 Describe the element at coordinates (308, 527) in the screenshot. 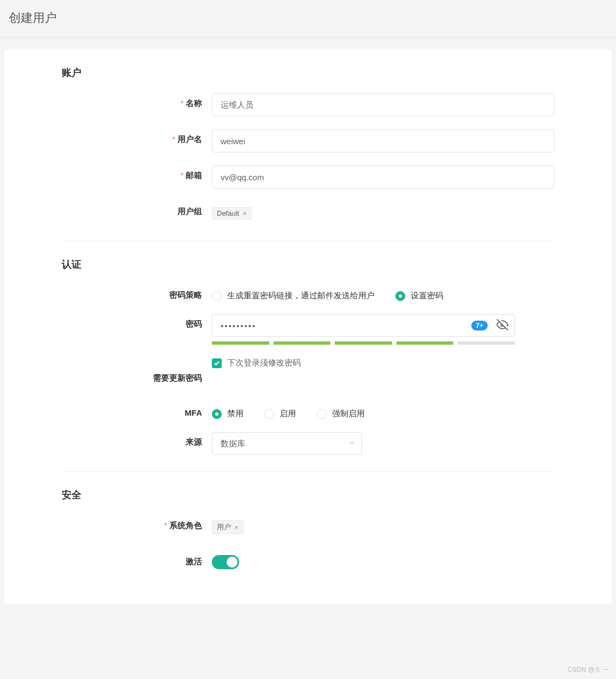

I see `row-system-role: *系统角色 用户 ×` at that location.